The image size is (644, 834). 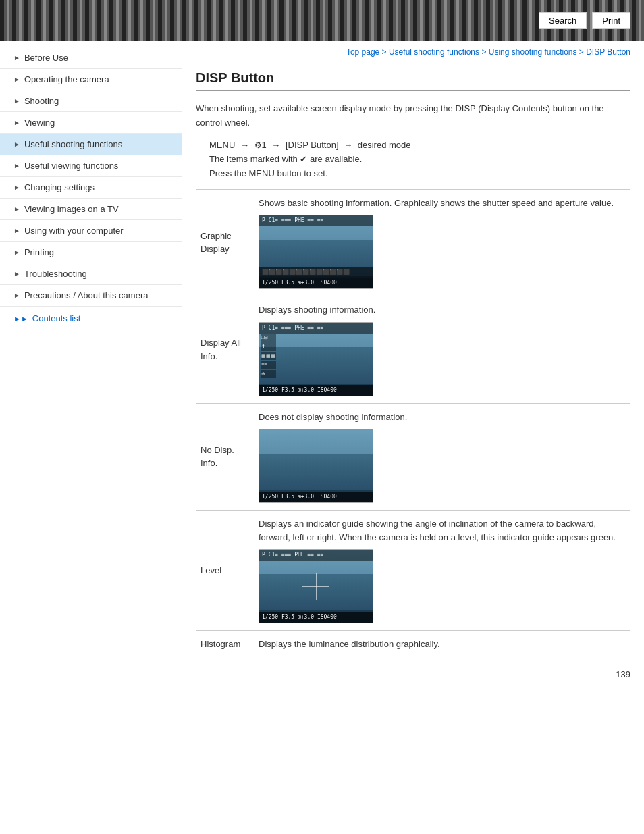 I want to click on row-label-all-info: Display All Info., so click(x=223, y=350).